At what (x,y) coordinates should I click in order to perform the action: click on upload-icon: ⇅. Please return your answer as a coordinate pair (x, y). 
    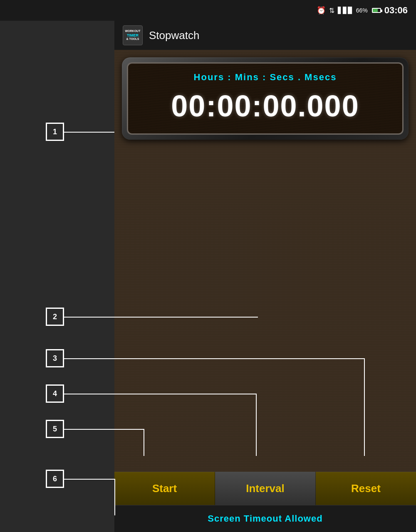
    Looking at the image, I should click on (332, 11).